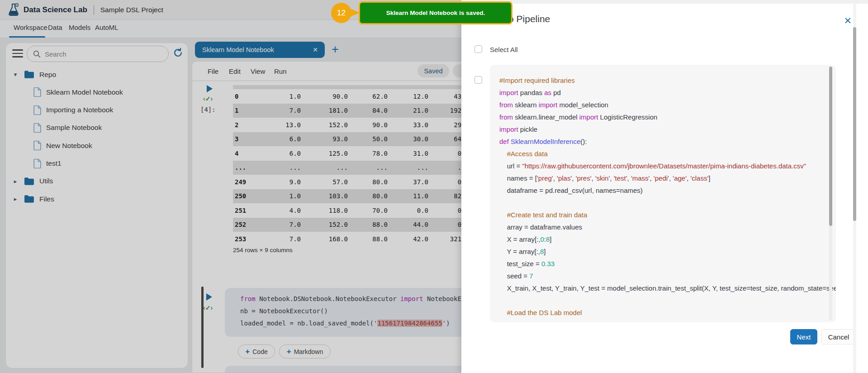  I want to click on code-line: #Import required libraries, so click(668, 81).